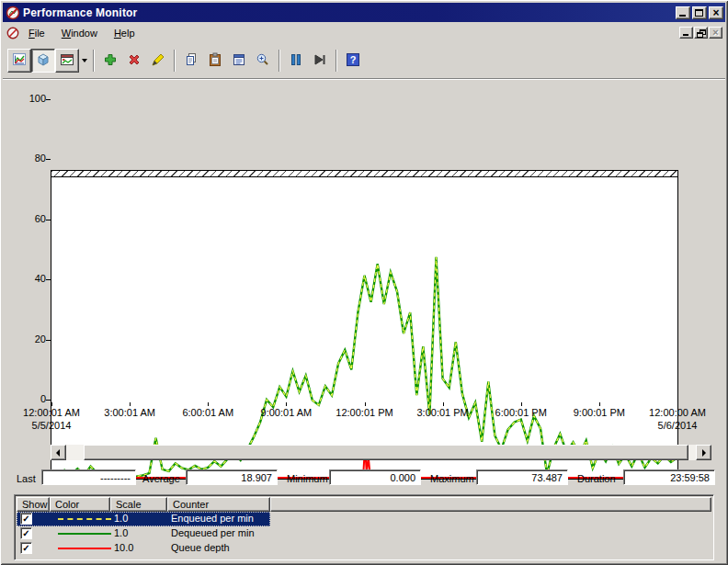 The width and height of the screenshot is (728, 565). Describe the element at coordinates (364, 61) in the screenshot. I see `toolbar: ?` at that location.